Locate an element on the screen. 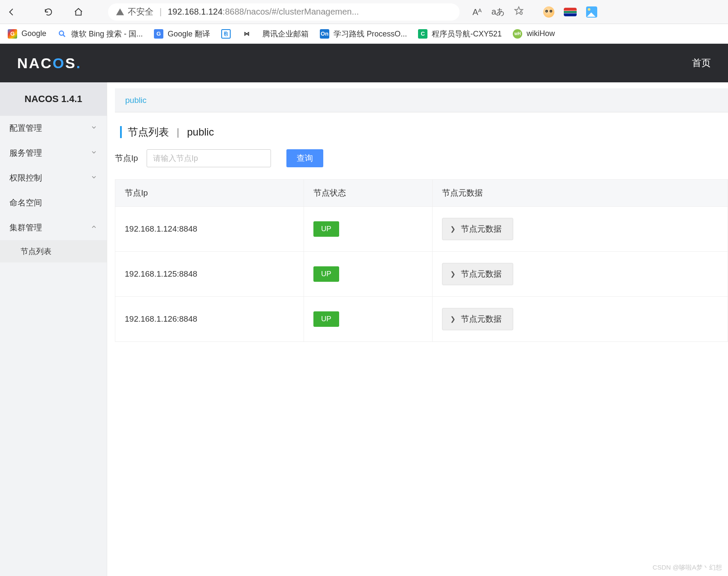 The width and height of the screenshot is (728, 576). cell-ip: 192.168.1.125:8848 is located at coordinates (210, 274).